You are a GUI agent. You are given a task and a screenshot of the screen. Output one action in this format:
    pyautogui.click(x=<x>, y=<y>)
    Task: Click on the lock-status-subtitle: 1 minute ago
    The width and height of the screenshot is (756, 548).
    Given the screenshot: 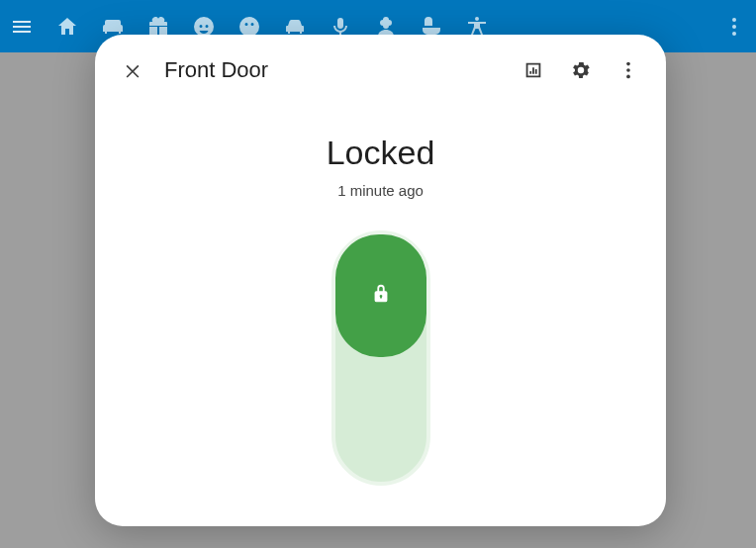 What is the action you would take?
    pyautogui.click(x=380, y=190)
    